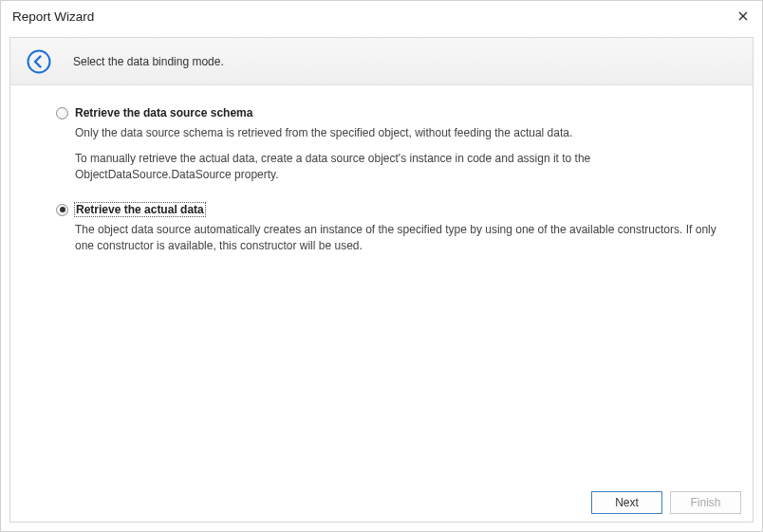 The image size is (763, 532). I want to click on button-bar: Next Finish, so click(382, 503).